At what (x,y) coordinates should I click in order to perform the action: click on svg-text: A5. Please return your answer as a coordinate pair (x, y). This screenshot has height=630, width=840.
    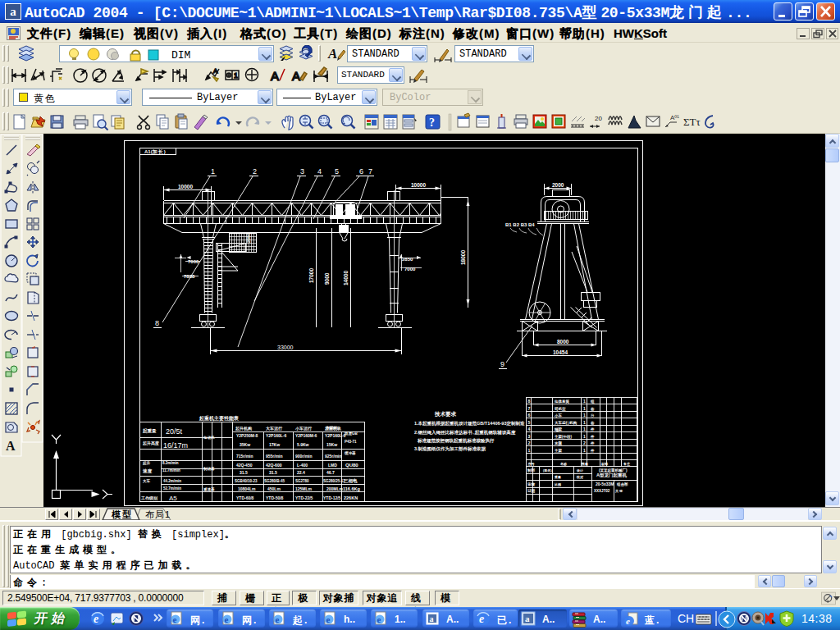
    Looking at the image, I should click on (173, 499).